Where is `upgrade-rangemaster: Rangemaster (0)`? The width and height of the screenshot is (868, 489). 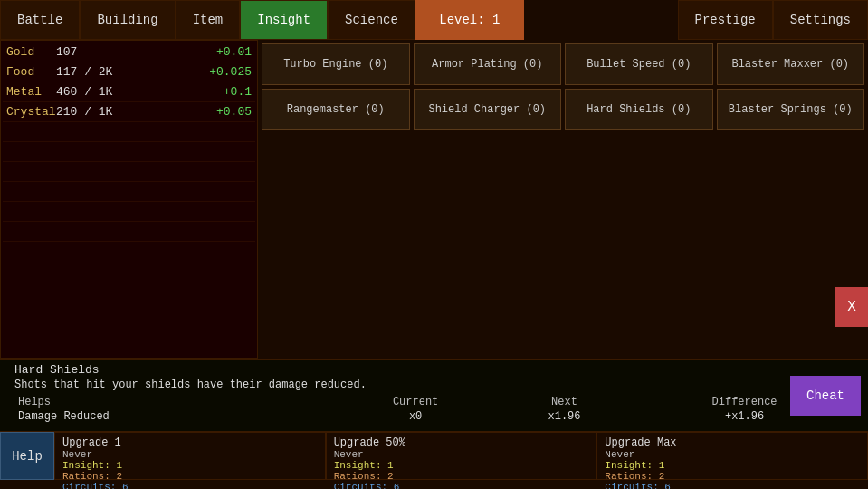 upgrade-rangemaster: Rangemaster (0) is located at coordinates (336, 110).